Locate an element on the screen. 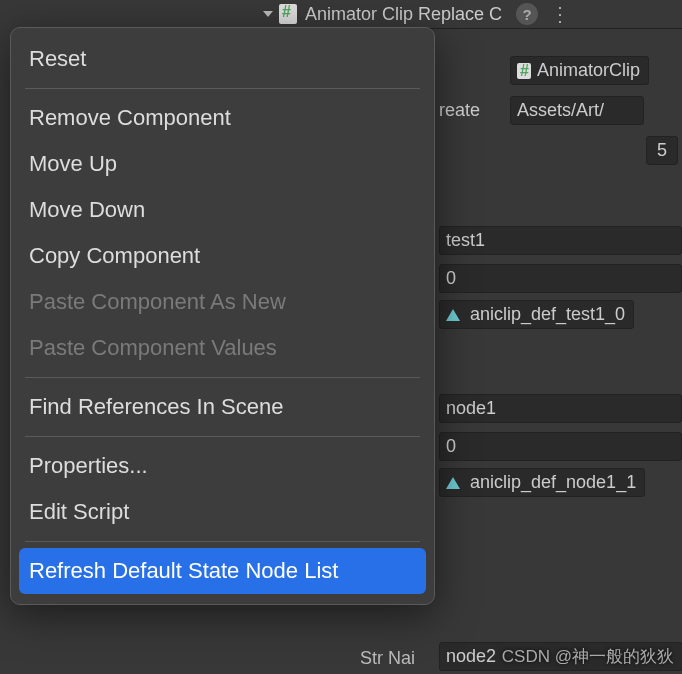 The width and height of the screenshot is (682, 674). script-name: AnimatorClip is located at coordinates (588, 70).